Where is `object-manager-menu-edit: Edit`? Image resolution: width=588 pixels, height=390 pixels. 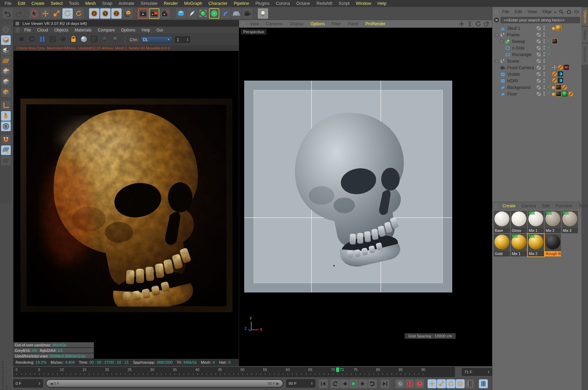 object-manager-menu-edit: Edit is located at coordinates (518, 12).